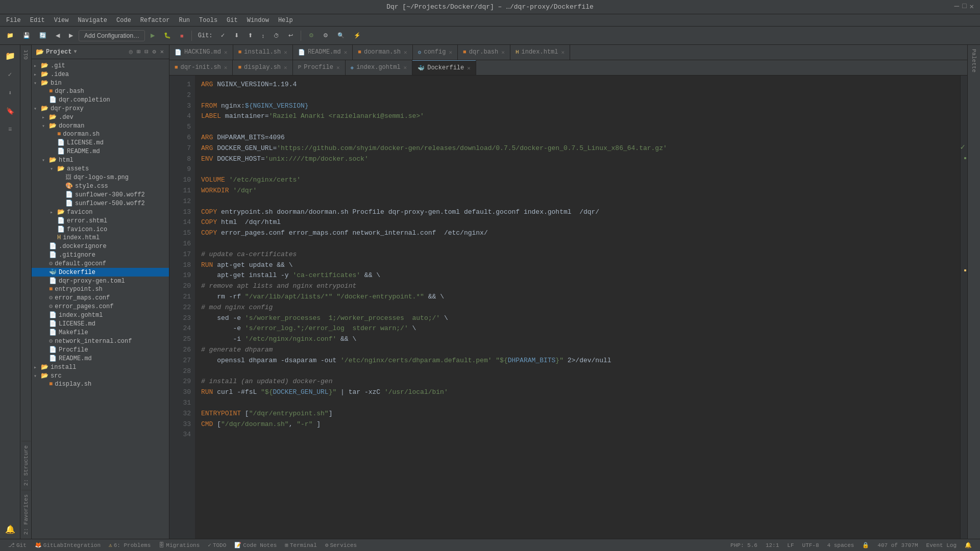 The width and height of the screenshot is (980, 551). What do you see at coordinates (100, 168) in the screenshot?
I see `tree-item-assets: ▾📂assets` at bounding box center [100, 168].